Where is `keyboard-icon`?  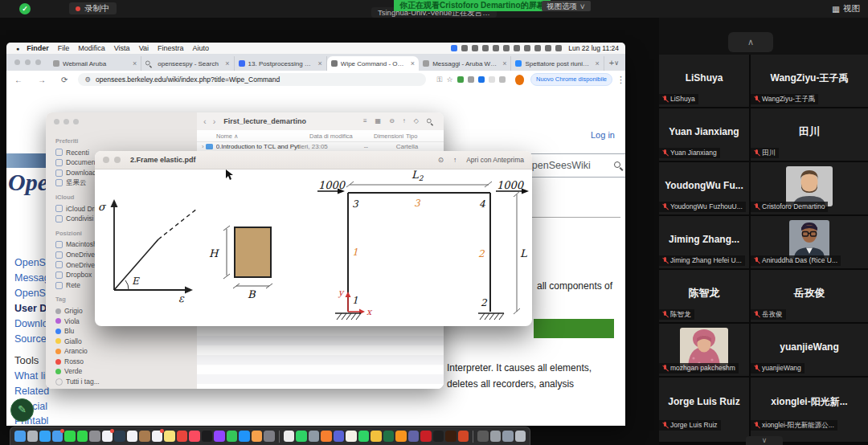 keyboard-icon is located at coordinates (506, 48).